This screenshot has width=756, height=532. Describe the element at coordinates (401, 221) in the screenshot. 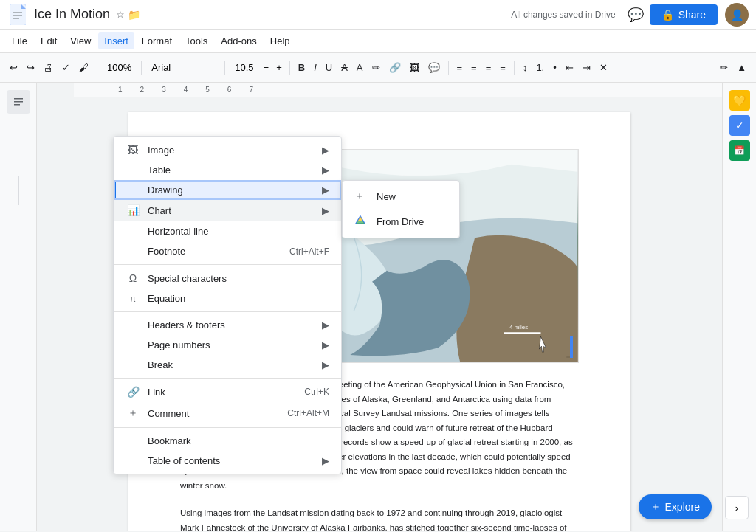

I see `submenu-from-drive: From Drive` at that location.